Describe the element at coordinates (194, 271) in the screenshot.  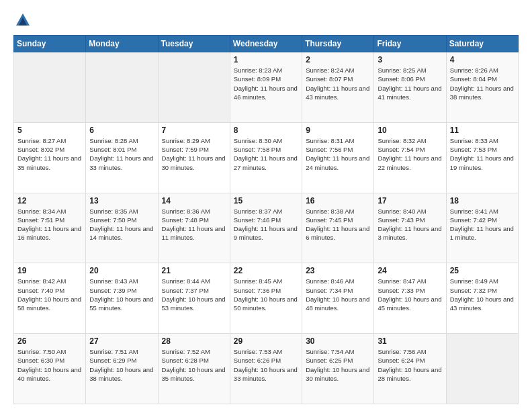
I see `day-number: 21` at that location.